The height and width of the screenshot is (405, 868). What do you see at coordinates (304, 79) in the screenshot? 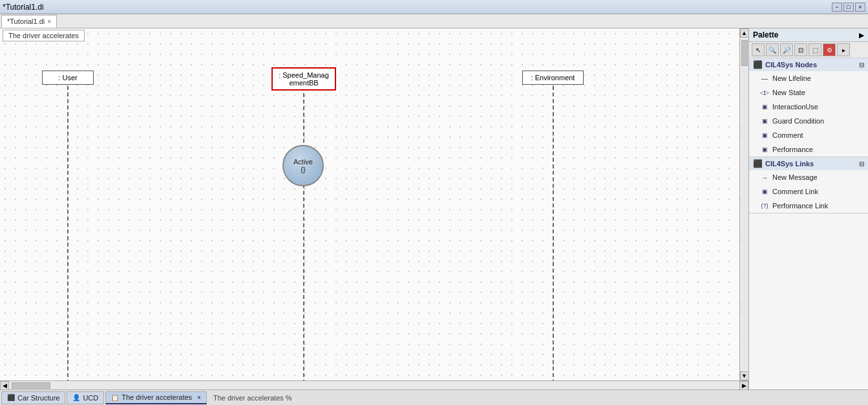
I see `lifeline-speedmgmt: : Speed_ManagementBB` at bounding box center [304, 79].